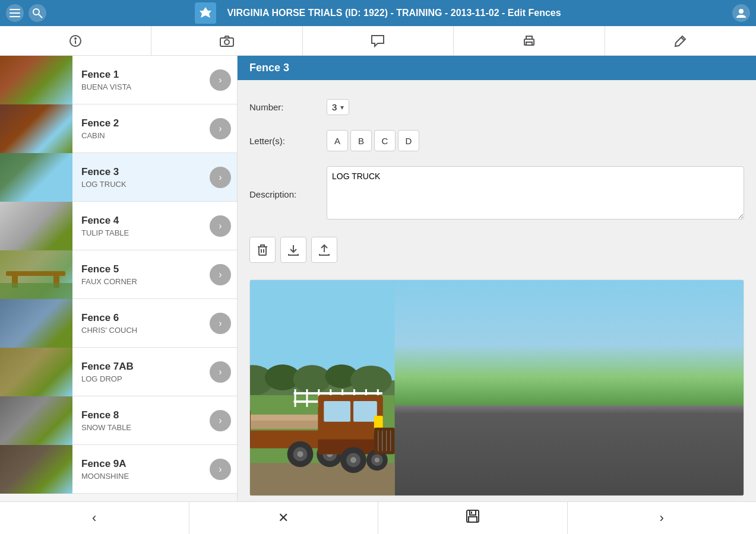 Image resolution: width=756 pixels, height=534 pixels. What do you see at coordinates (496, 141) in the screenshot?
I see `letters-row: Letter(s): A B C D` at bounding box center [496, 141].